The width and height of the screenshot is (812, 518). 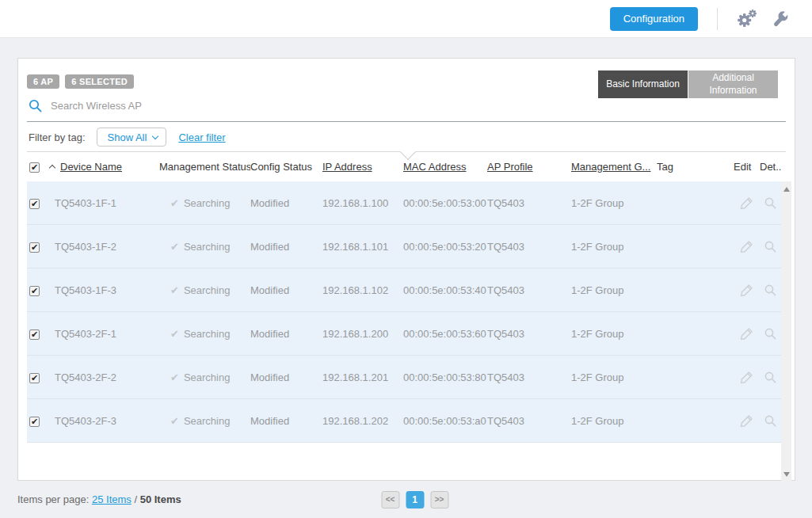 I want to click on device-name-cell: TQ5403-1F-3, so click(x=104, y=290).